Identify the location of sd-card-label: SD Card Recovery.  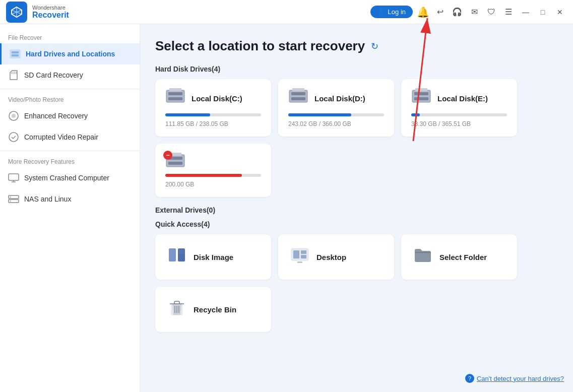
(53, 75).